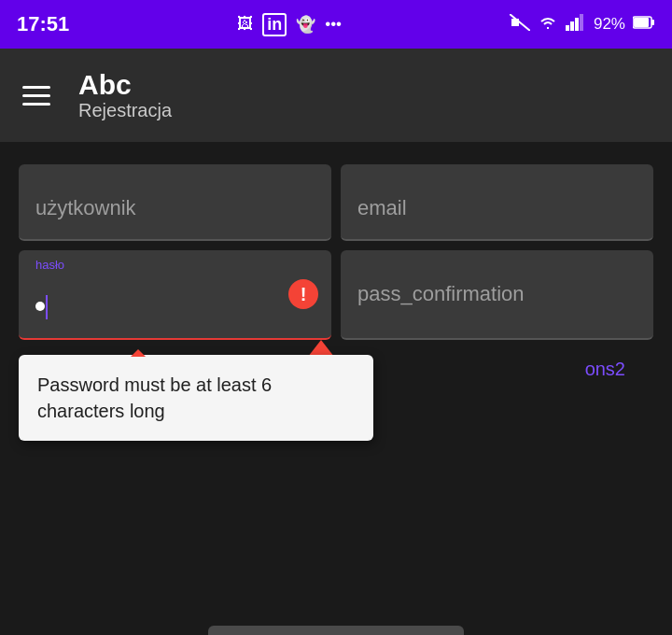 This screenshot has height=635, width=672. What do you see at coordinates (644, 24) in the screenshot?
I see `battery-icon` at bounding box center [644, 24].